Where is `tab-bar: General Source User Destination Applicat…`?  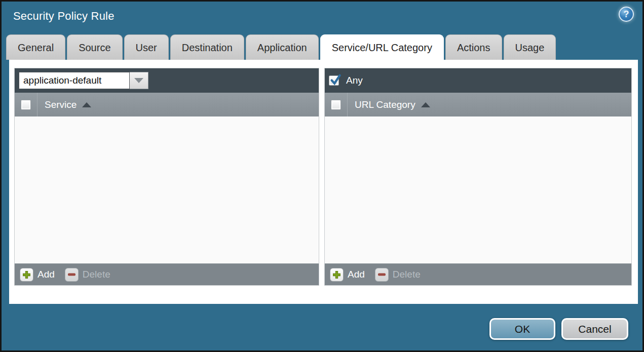
tab-bar: General Source User Destination Applicat… is located at coordinates (281, 48).